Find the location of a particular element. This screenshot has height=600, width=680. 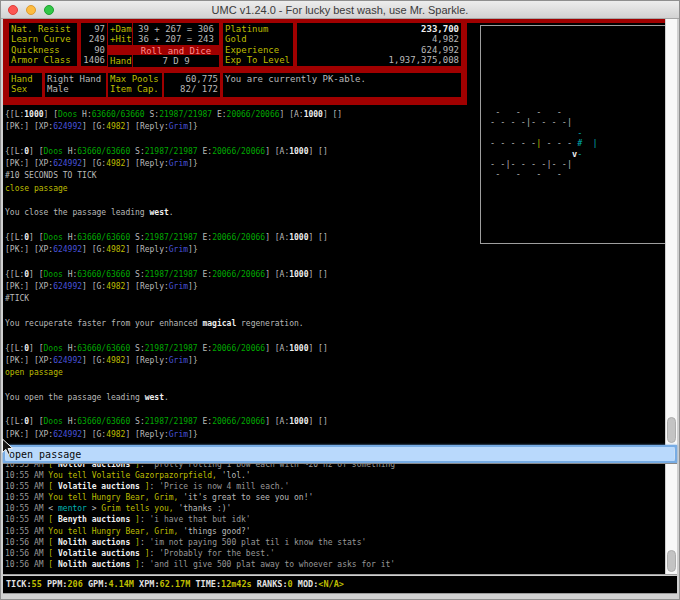

command-input: open passage is located at coordinates (340, 454).